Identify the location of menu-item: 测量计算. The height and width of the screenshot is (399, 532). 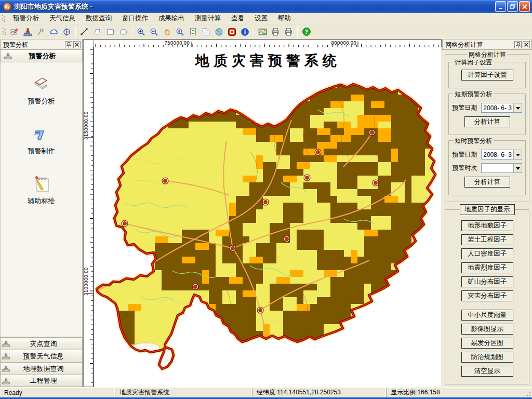
(208, 19).